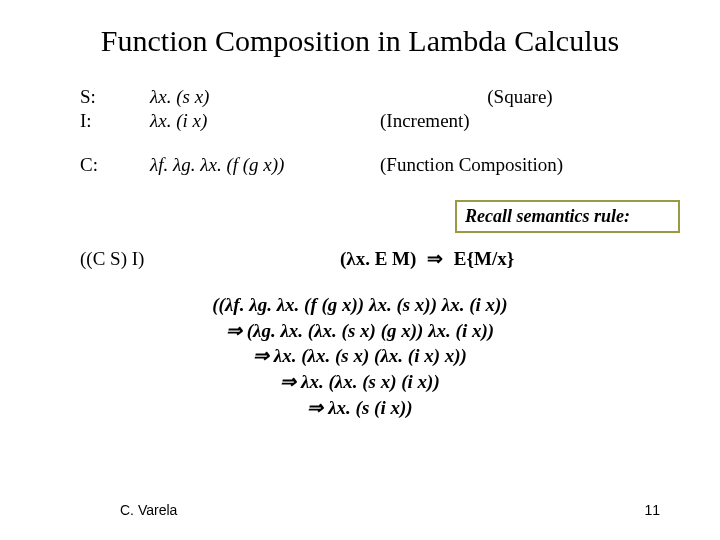 This screenshot has height=540, width=720. I want to click on rule-rhs: (λx. E M) ⇒ E{M/x}, so click(427, 258).